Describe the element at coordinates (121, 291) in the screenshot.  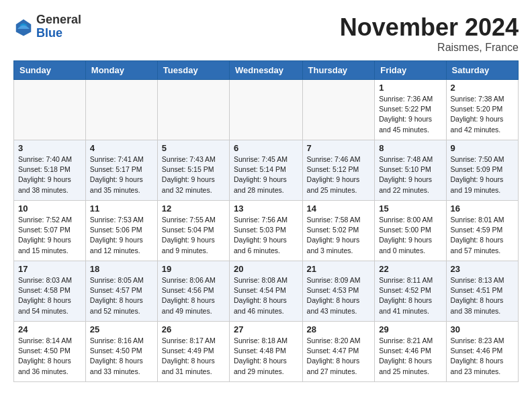
I see `calendar-cell: 18Sunrise: 8:05 AM Sunset: 4:57 PM Dayli…` at that location.